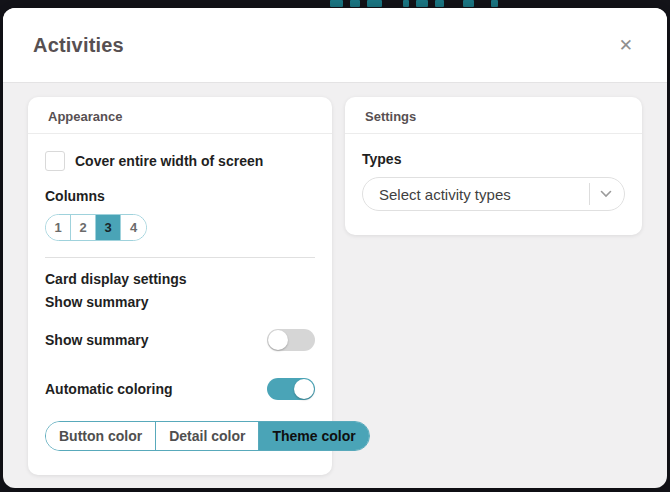 The height and width of the screenshot is (492, 670). I want to click on card-display-settings-title: Card display settings, so click(180, 279).